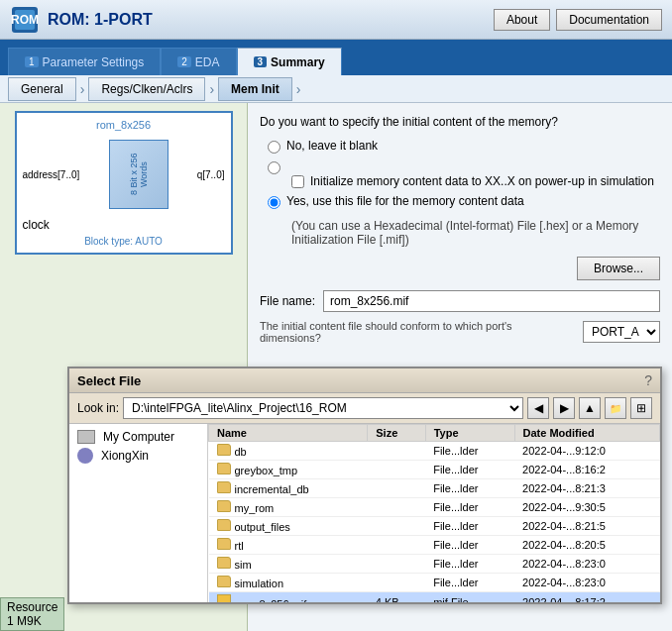  Describe the element at coordinates (52, 174) in the screenshot. I see `port-address: address[7..0]` at that location.